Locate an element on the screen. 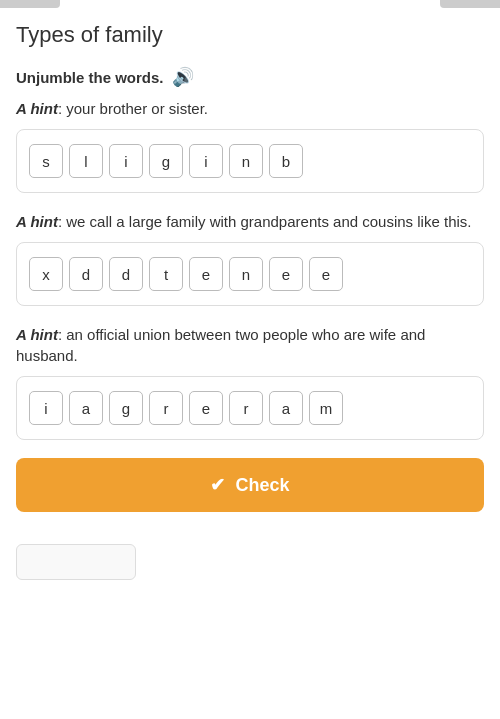 This screenshot has width=500, height=719. top-bar-left is located at coordinates (30, 4).